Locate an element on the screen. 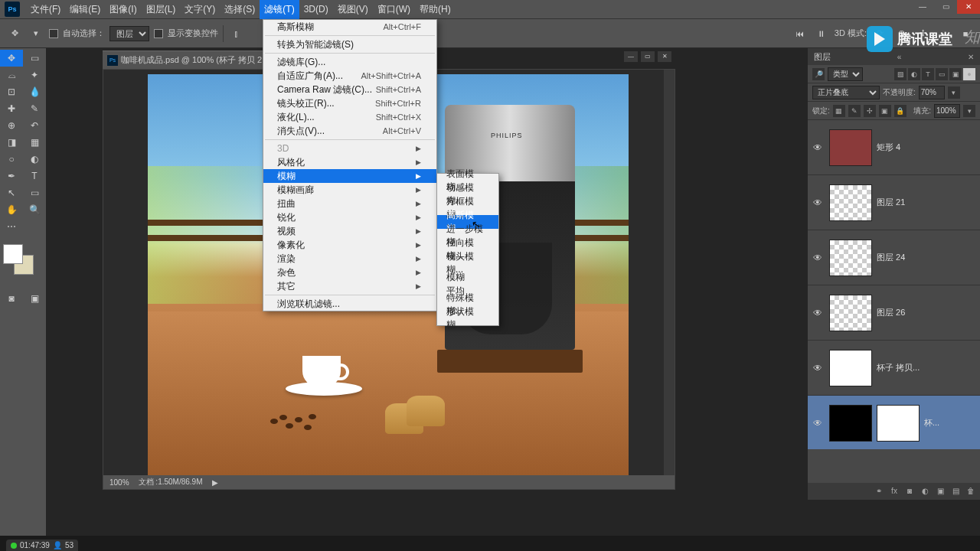  status-arrow-icon: ▶ is located at coordinates (215, 482).